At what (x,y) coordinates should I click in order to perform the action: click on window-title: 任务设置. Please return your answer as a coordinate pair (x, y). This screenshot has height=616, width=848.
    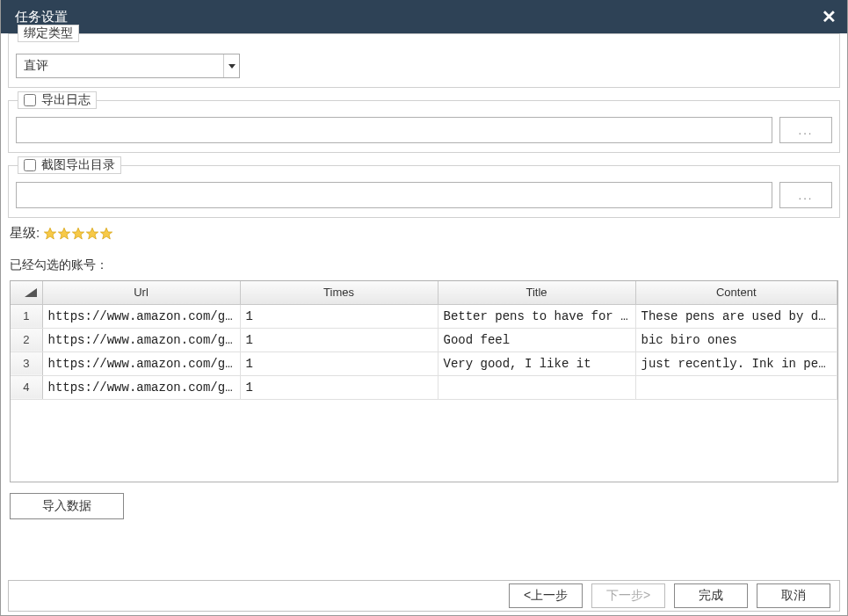
    Looking at the image, I should click on (41, 18).